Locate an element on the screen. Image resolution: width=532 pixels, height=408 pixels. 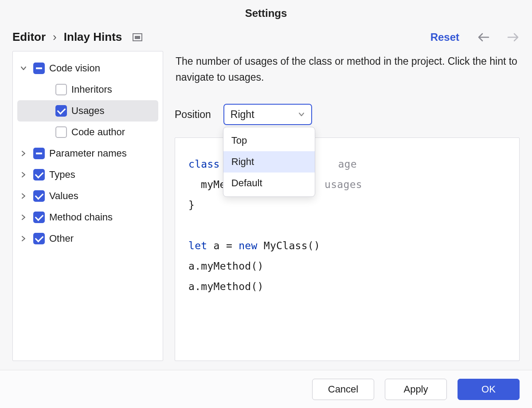
position-dropdown: Top Right Default is located at coordinates (269, 162).